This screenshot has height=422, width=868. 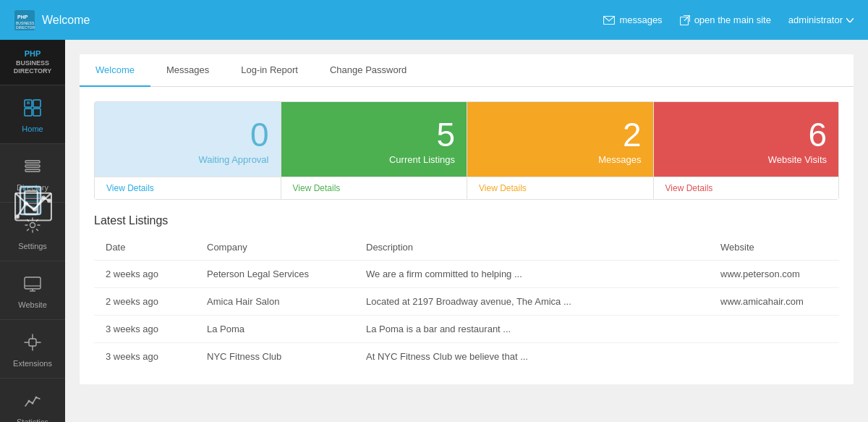 What do you see at coordinates (33, 291) in the screenshot?
I see `sidebar-item-website: Website` at bounding box center [33, 291].